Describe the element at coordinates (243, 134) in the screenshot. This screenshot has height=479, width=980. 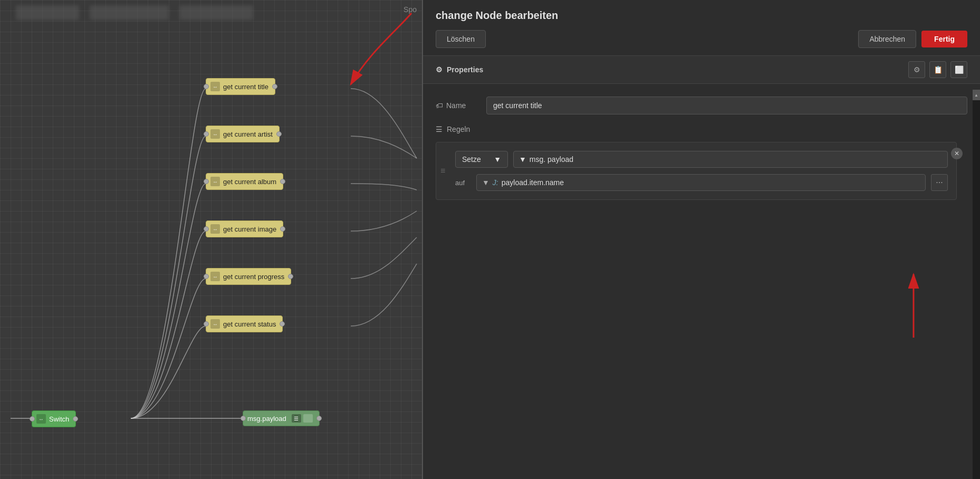
I see `node-get-current-artist: ↔ get current artist` at that location.